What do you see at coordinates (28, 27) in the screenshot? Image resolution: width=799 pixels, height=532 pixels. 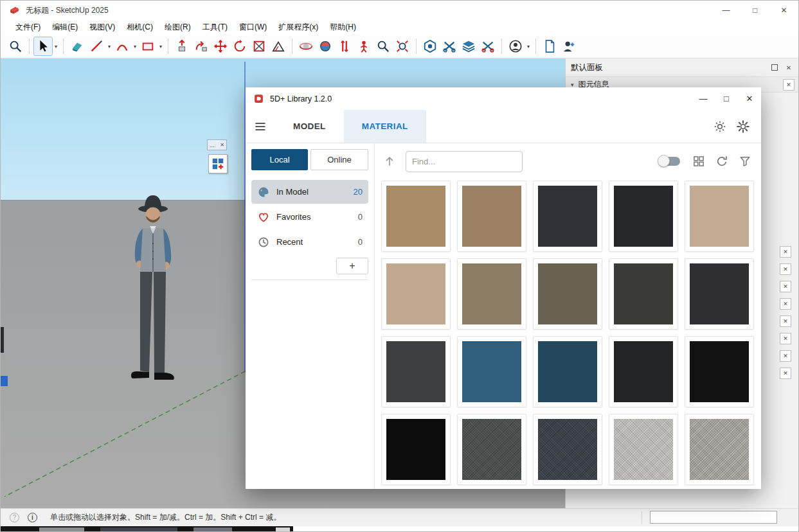 I see `menu-item: 文件(F)` at bounding box center [28, 27].